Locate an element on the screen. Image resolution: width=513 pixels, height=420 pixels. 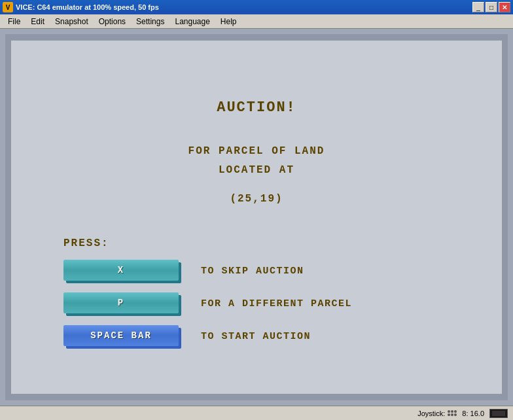
auction-title: AUCTION! is located at coordinates (256, 107).